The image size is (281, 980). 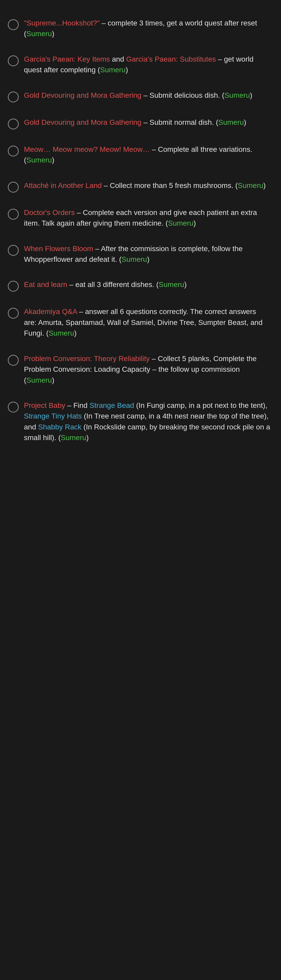 I want to click on quest-title: Garcia's Paean: Key Items, so click(x=67, y=59).